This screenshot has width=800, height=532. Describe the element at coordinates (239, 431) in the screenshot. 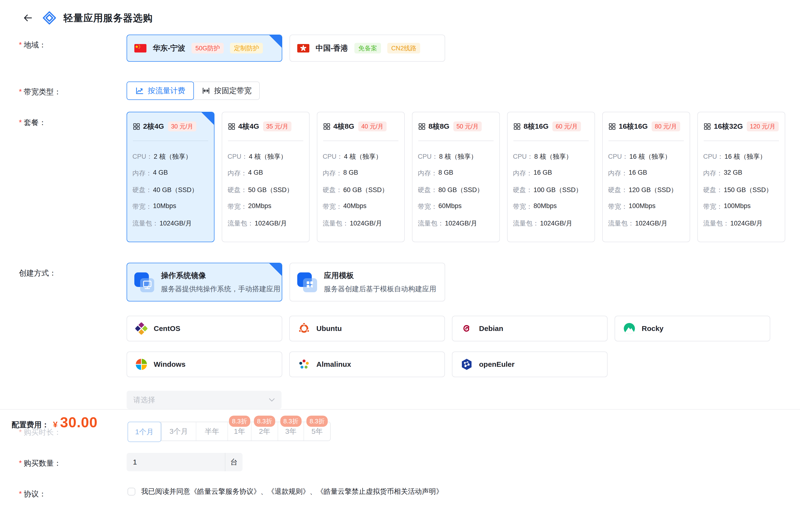

I see `duration-option: 8.3折 1年` at that location.